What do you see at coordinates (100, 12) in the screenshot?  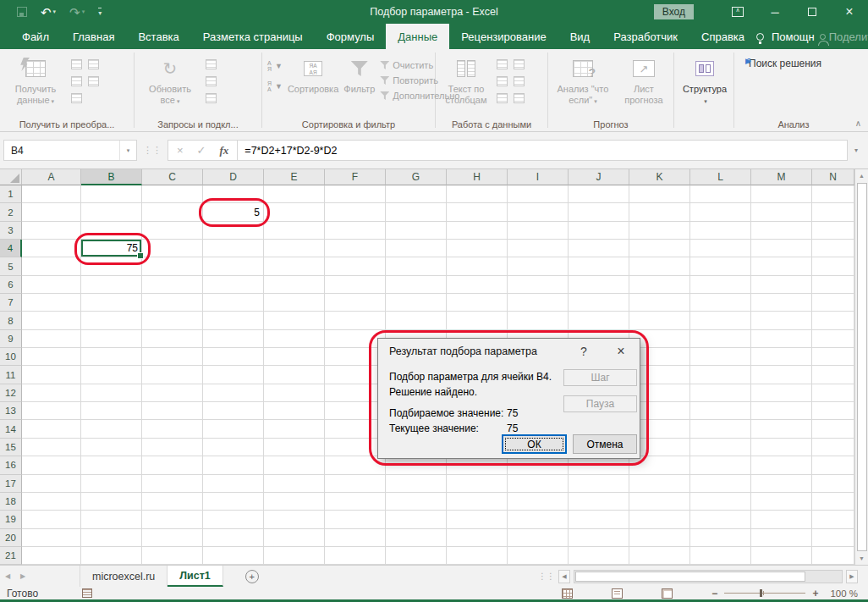 I see `customize-qat-icon: ▾` at bounding box center [100, 12].